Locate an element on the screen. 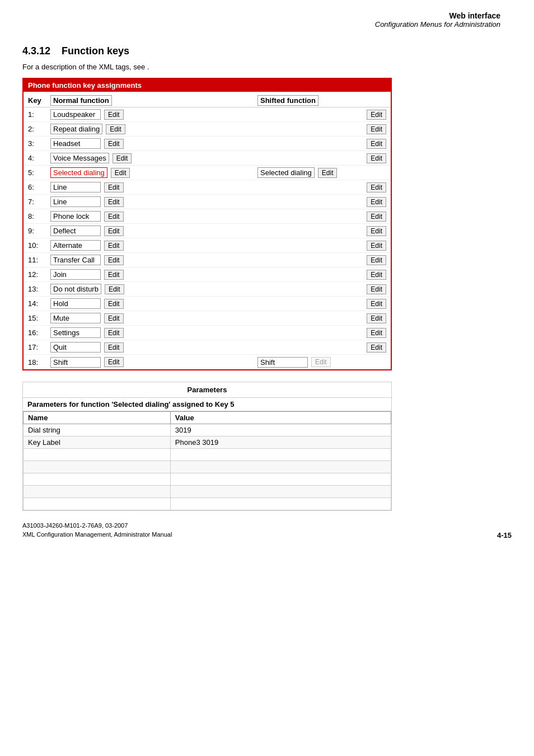 Image resolution: width=534 pixels, height=756 pixels. param-name is located at coordinates (97, 480).